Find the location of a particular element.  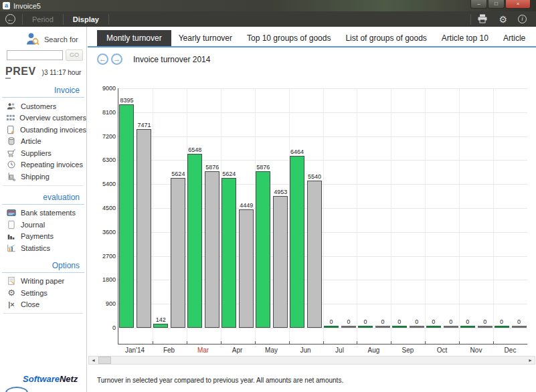

tab-yearly-turnover: Yearly turnover is located at coordinates (205, 38).